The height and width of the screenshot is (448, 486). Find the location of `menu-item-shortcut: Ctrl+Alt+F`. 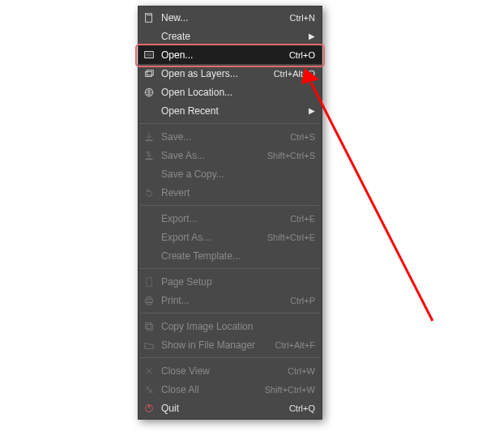

menu-item-shortcut: Ctrl+Alt+F is located at coordinates (295, 345).